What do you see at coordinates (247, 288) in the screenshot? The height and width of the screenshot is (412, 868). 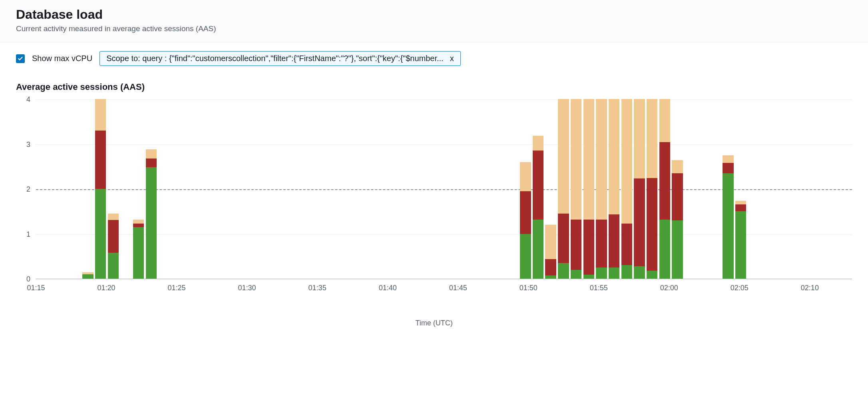 I see `x-tick-label: 01:30` at bounding box center [247, 288].